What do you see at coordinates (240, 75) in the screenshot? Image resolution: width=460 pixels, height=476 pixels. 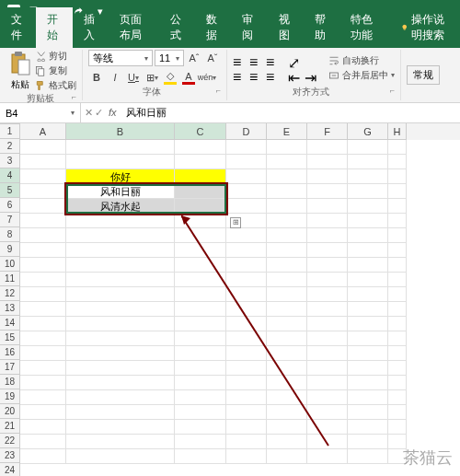 I see `align-left-button: ≡` at bounding box center [240, 75].